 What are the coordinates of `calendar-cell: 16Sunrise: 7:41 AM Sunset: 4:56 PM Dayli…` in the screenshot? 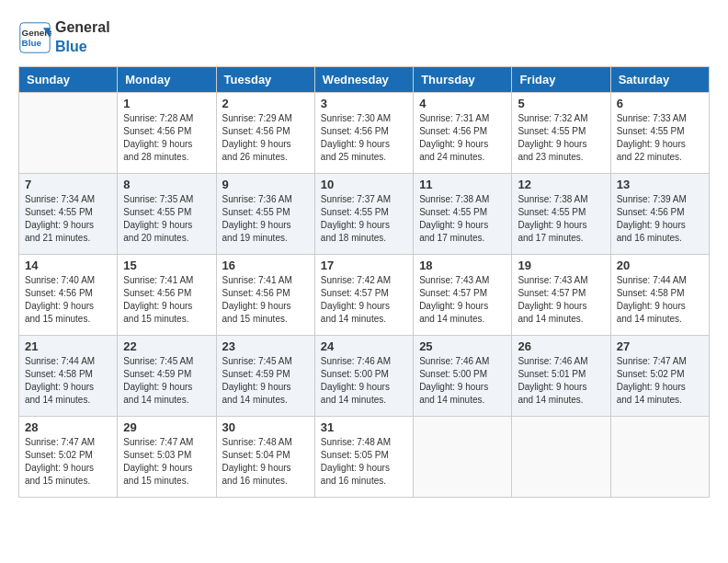 It's located at (265, 294).